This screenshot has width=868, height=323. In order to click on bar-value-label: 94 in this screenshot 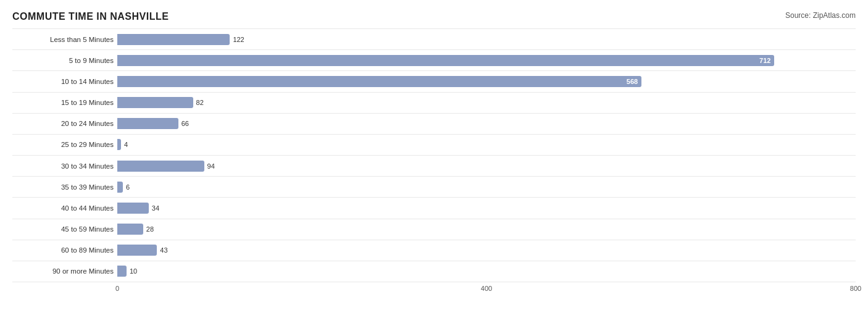, I will do `click(211, 166)`.